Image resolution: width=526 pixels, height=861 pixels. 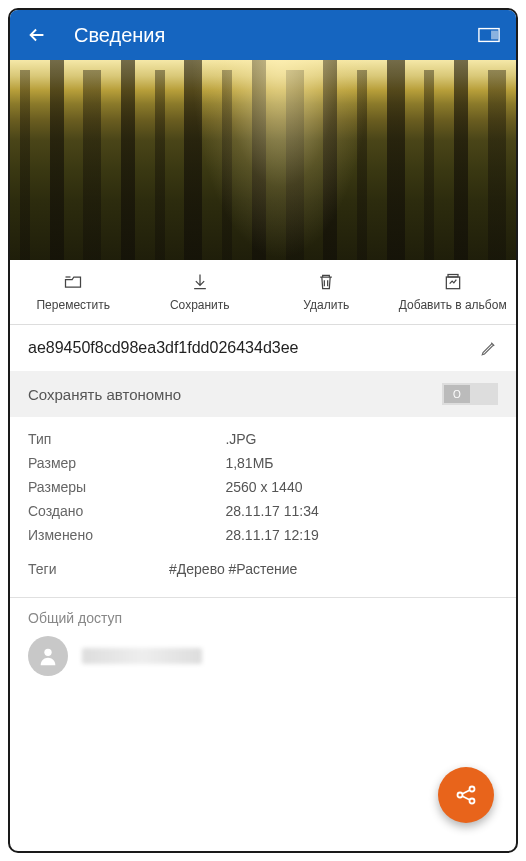 What do you see at coordinates (249, 463) in the screenshot?
I see `size-value: 1,81МБ` at bounding box center [249, 463].